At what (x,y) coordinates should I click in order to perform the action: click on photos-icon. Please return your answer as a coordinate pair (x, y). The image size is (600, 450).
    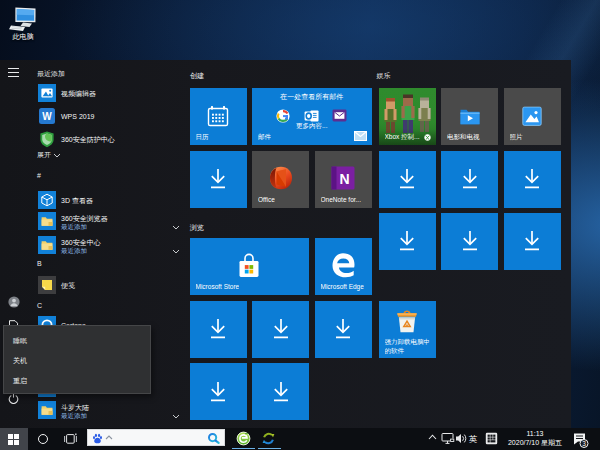
    Looking at the image, I should click on (532, 116).